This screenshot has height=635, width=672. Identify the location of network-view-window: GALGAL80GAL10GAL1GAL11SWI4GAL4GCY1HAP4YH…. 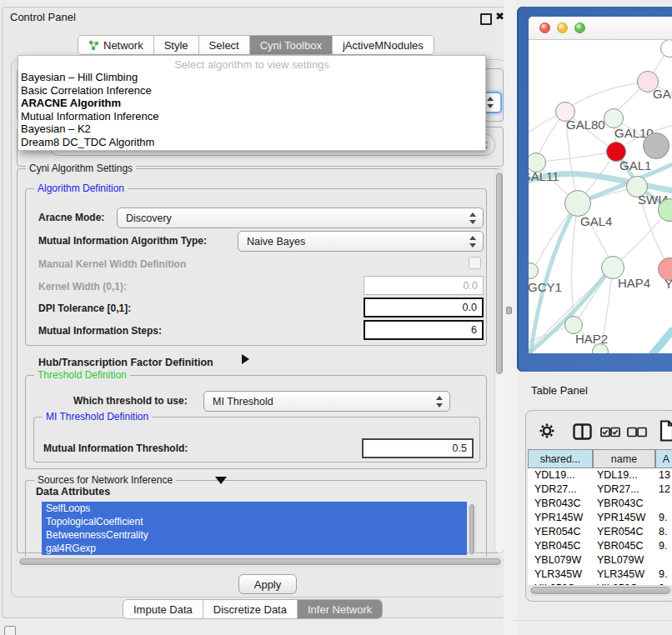
(600, 185).